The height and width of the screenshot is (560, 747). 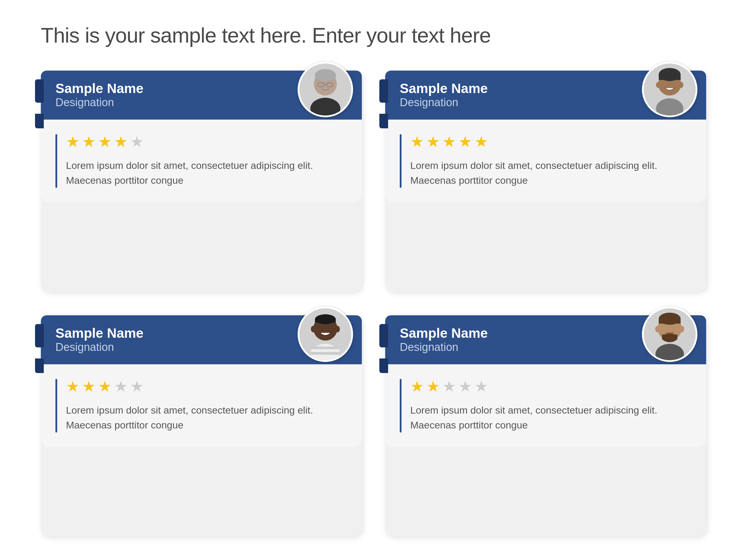 I want to click on card-designation-3: Designation, so click(x=180, y=347).